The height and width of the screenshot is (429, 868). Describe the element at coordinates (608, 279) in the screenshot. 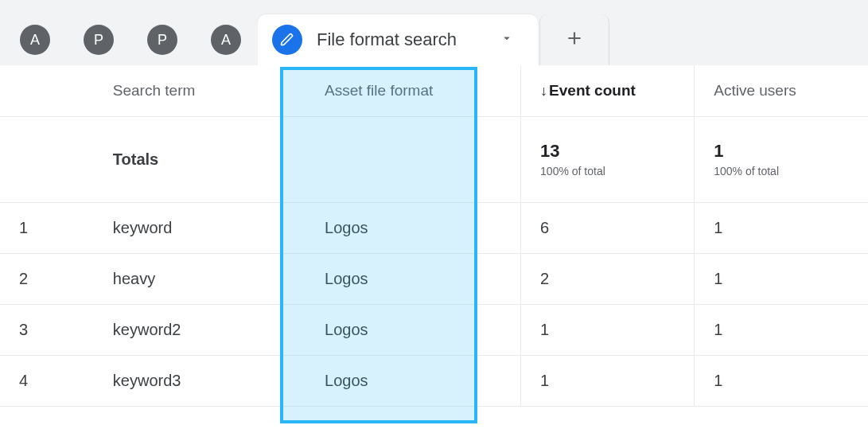

I see `row-events: 2` at that location.